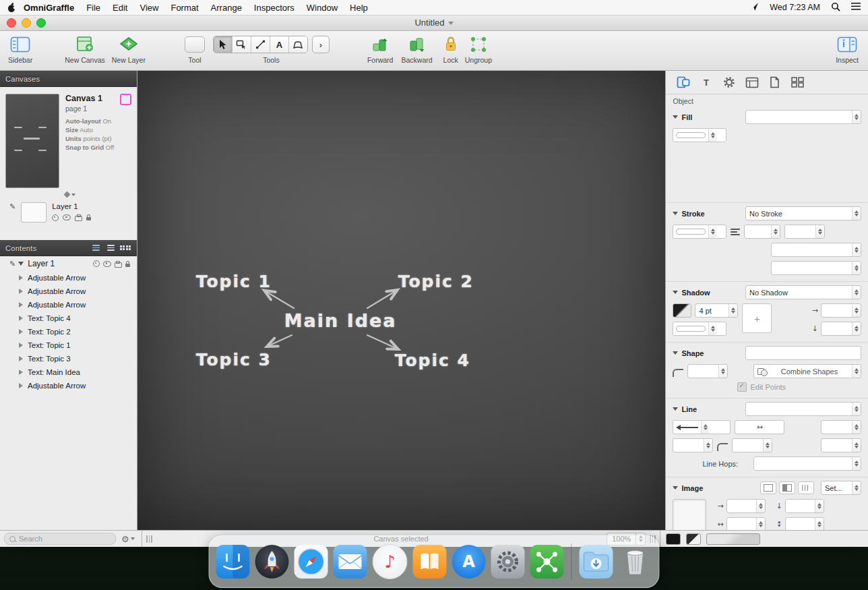  Describe the element at coordinates (433, 360) in the screenshot. I see `topic-4-text: Topic 4` at that location.